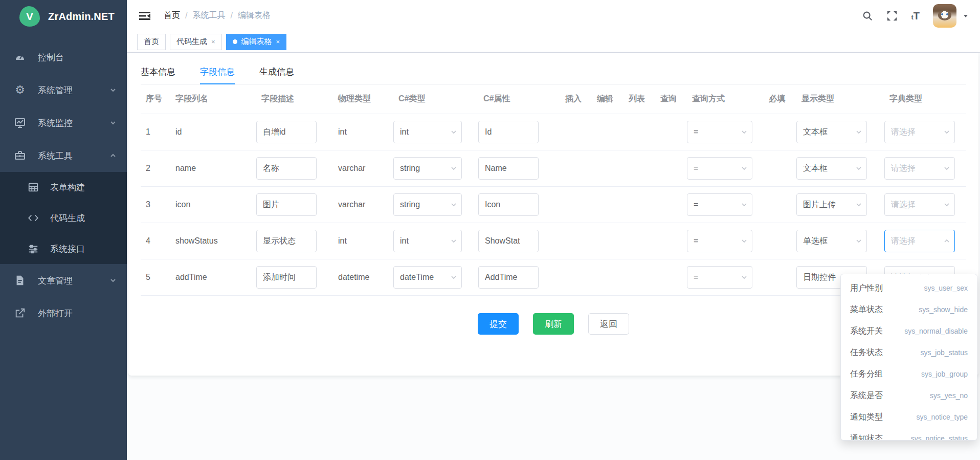 Image resolution: width=980 pixels, height=460 pixels. What do you see at coordinates (866, 375) in the screenshot?
I see `dict-option-label: 任务分组` at bounding box center [866, 375].